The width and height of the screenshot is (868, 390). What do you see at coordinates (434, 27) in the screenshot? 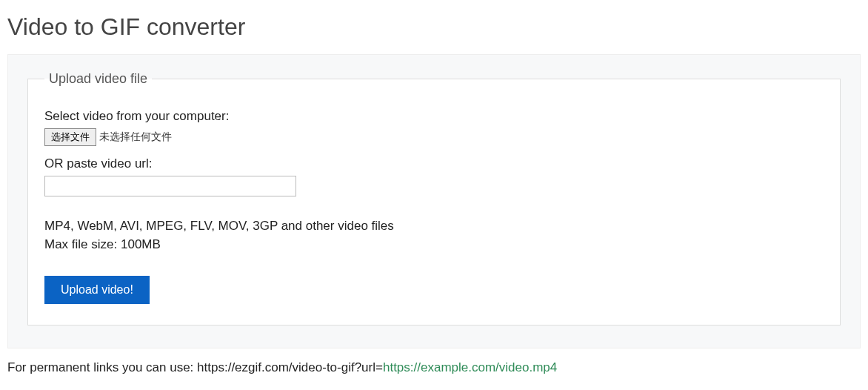
I see `page-title: Video to GIF converter` at bounding box center [434, 27].